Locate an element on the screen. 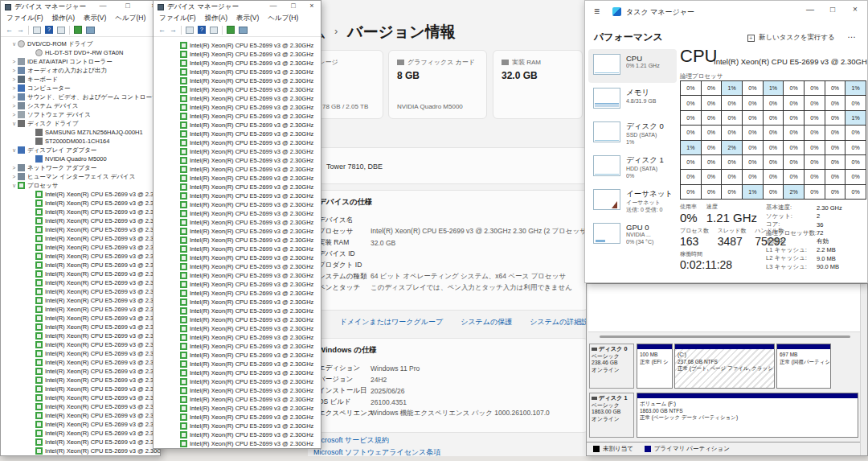 The width and height of the screenshot is (868, 461). tm-sidebar-item: CPU0% 1.21 GHz is located at coordinates (633, 66).